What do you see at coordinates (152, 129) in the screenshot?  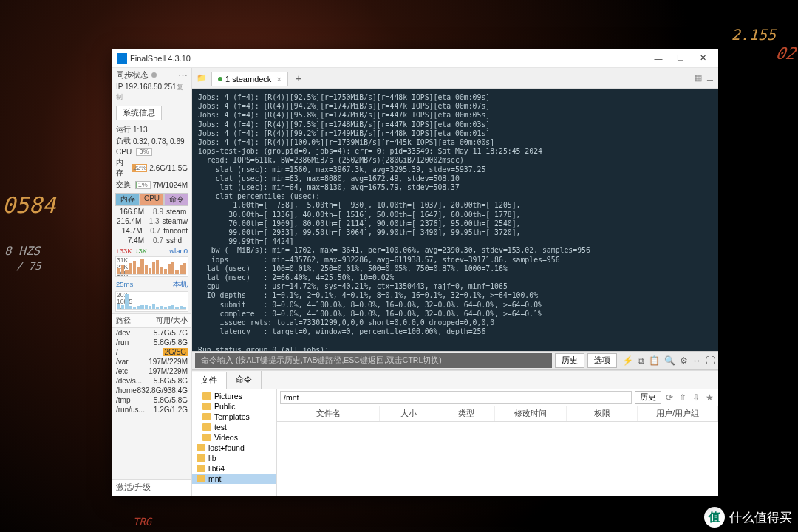 I see `uptime: 运行 1:13` at bounding box center [152, 129].